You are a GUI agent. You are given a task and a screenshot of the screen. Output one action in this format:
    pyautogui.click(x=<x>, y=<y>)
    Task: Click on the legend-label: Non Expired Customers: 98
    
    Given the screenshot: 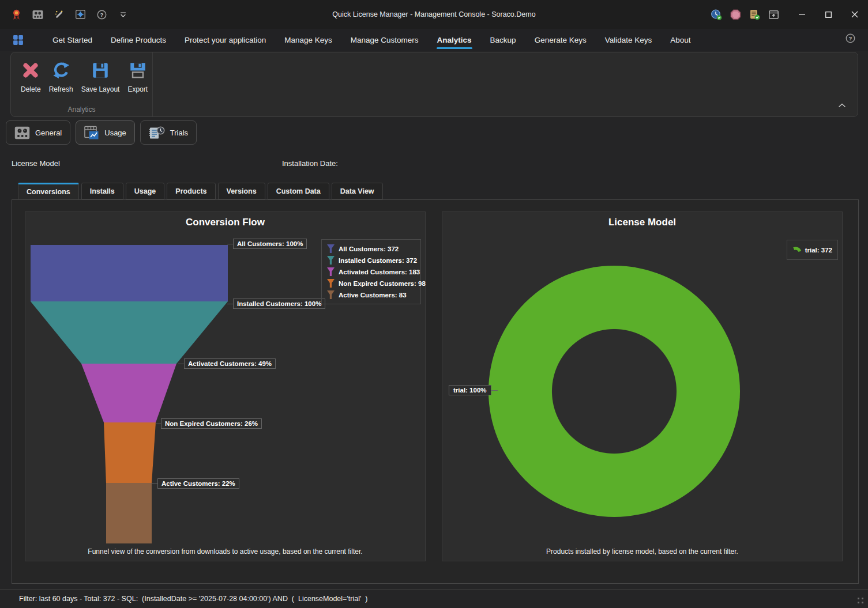 What is the action you would take?
    pyautogui.click(x=382, y=284)
    